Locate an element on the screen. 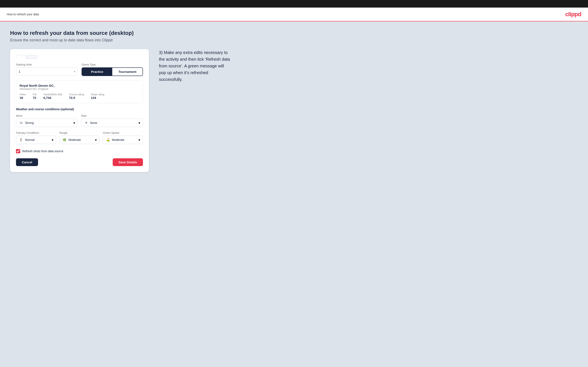 This screenshot has width=588, height=367. game-type-toggle: Practice Tournament is located at coordinates (112, 72).